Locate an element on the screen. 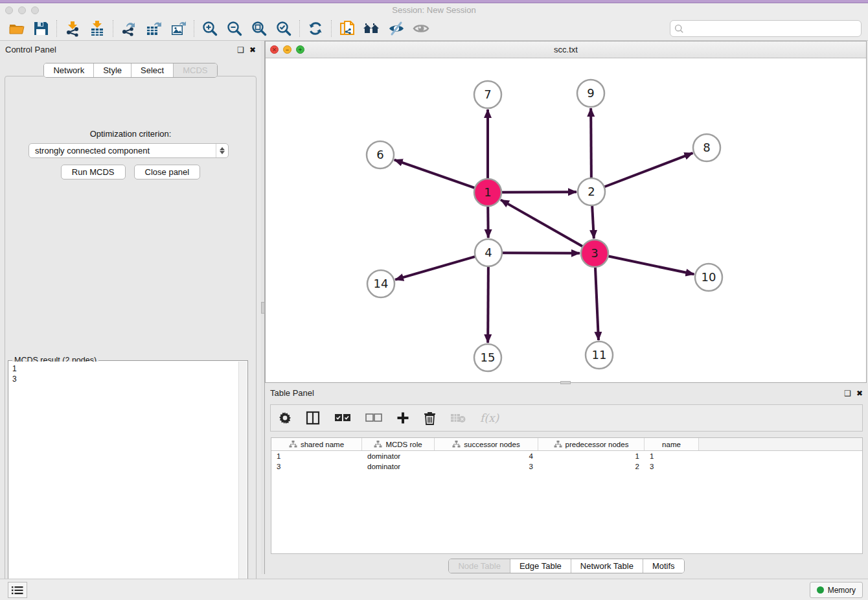  run-mcds-button: Run MCDS is located at coordinates (93, 172).